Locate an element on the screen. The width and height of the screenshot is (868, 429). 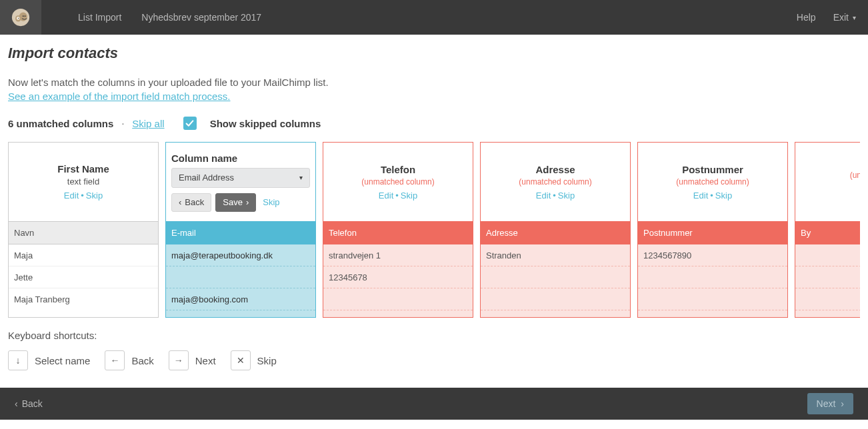
topbar-list-import: List Import is located at coordinates (100, 17).